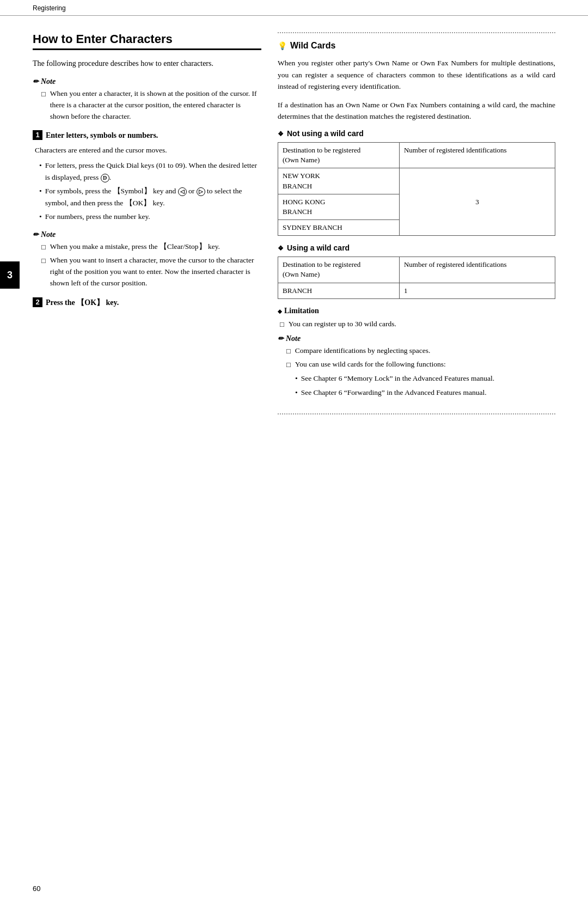 The width and height of the screenshot is (588, 909). What do you see at coordinates (339, 155) in the screenshot?
I see `col1-header-1: Destination to be registered(Own Name)` at bounding box center [339, 155].